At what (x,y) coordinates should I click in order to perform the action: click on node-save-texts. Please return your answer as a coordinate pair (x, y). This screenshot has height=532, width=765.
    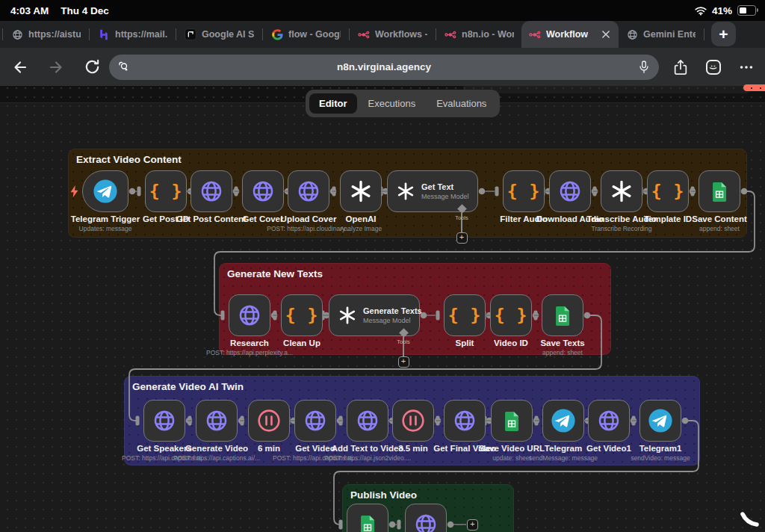
    Looking at the image, I should click on (563, 315).